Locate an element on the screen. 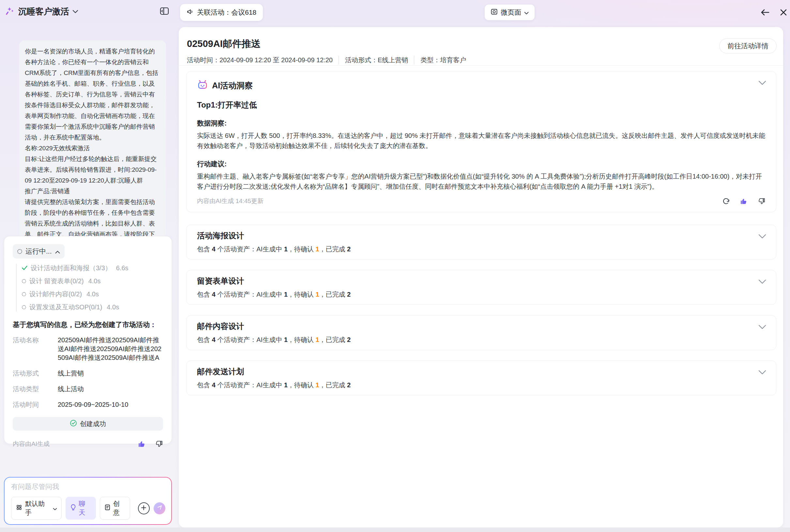  insight-header: AI活动洞察 is located at coordinates (481, 86).